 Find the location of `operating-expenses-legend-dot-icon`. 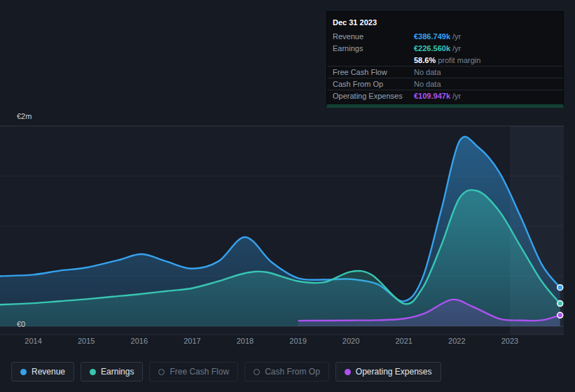

operating-expenses-legend-dot-icon is located at coordinates (347, 372).